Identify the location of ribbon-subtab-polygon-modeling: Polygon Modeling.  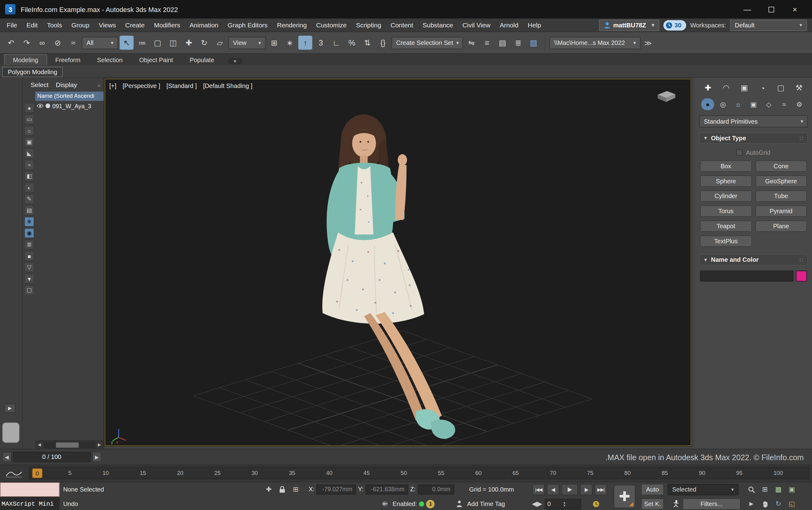
(32, 71).